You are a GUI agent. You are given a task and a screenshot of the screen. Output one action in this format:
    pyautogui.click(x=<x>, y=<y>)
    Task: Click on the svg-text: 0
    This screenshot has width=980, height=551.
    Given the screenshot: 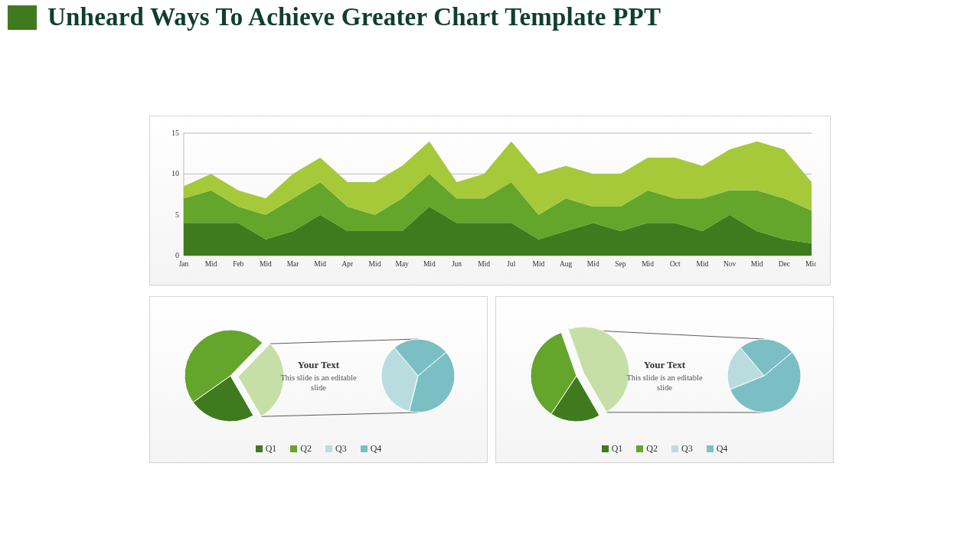 What is the action you would take?
    pyautogui.click(x=178, y=256)
    